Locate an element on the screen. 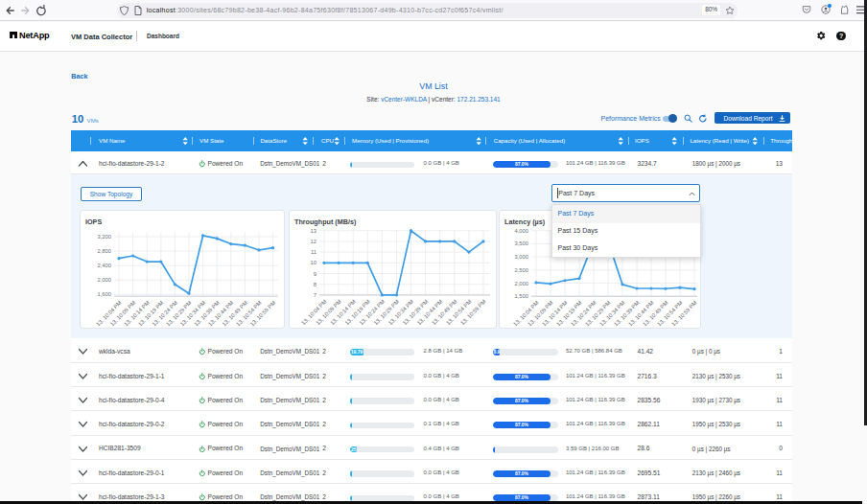  svg-text: 3,500 is located at coordinates (522, 243).